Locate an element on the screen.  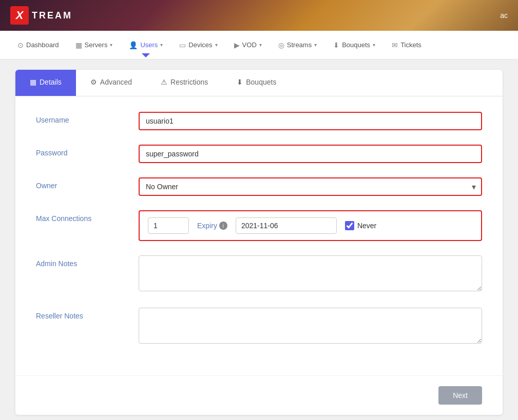
tab-details: ▦ Details is located at coordinates (46, 83).